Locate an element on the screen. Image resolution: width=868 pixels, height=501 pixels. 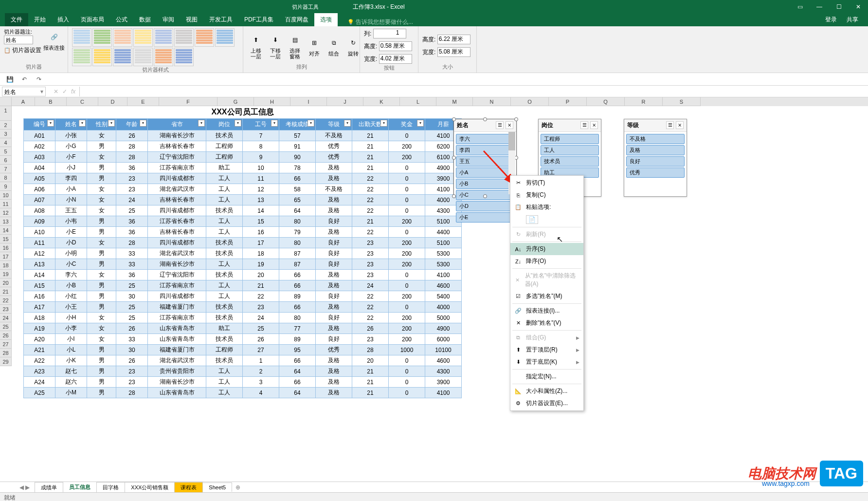
table-cell: 4100 is located at coordinates (444, 275).